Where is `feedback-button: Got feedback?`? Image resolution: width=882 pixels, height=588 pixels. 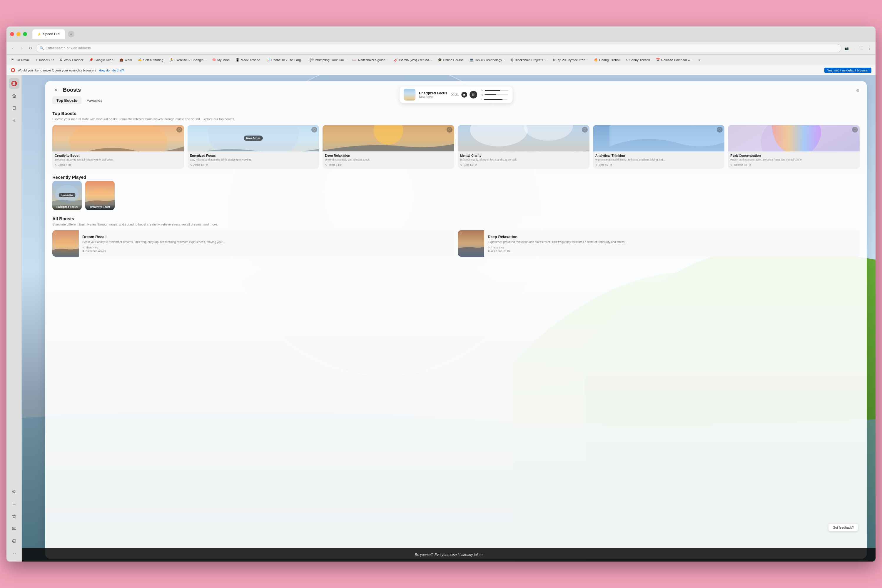
feedback-button: Got feedback? is located at coordinates (843, 527).